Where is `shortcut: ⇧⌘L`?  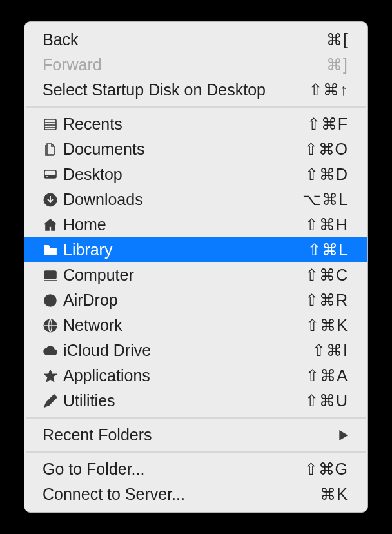 shortcut: ⇧⌘L is located at coordinates (328, 250).